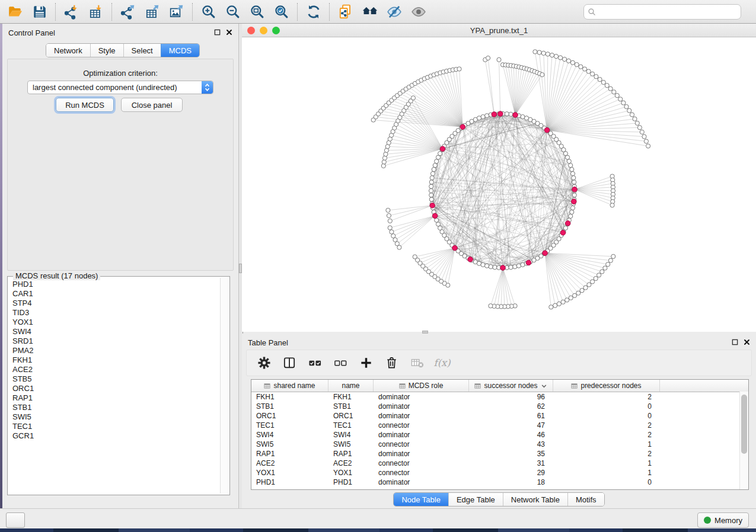  What do you see at coordinates (290, 454) in the screenshot?
I see `table-cell: RAP1` at bounding box center [290, 454].